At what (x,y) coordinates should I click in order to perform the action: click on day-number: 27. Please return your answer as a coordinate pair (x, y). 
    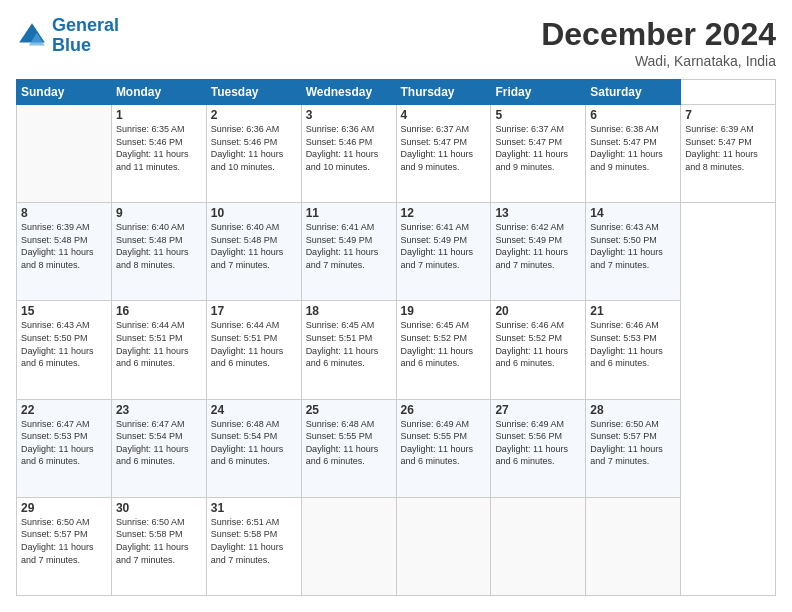
    Looking at the image, I should click on (538, 410).